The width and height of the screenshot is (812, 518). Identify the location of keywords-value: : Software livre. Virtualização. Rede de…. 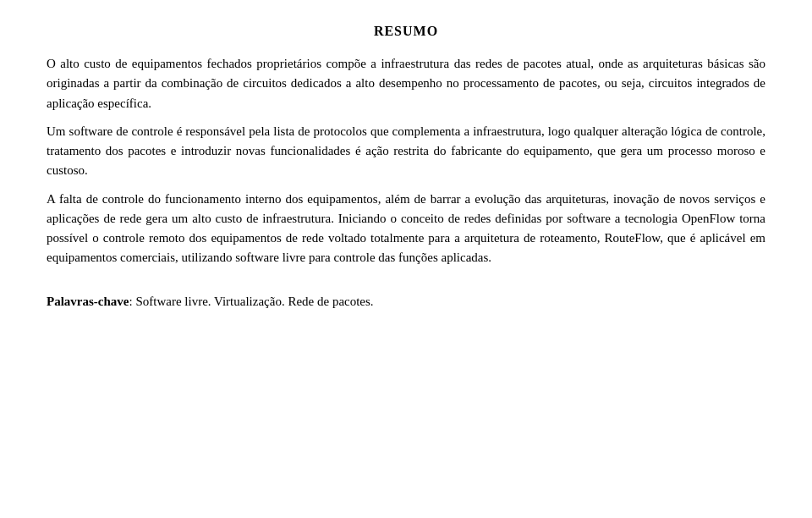
(250, 301).